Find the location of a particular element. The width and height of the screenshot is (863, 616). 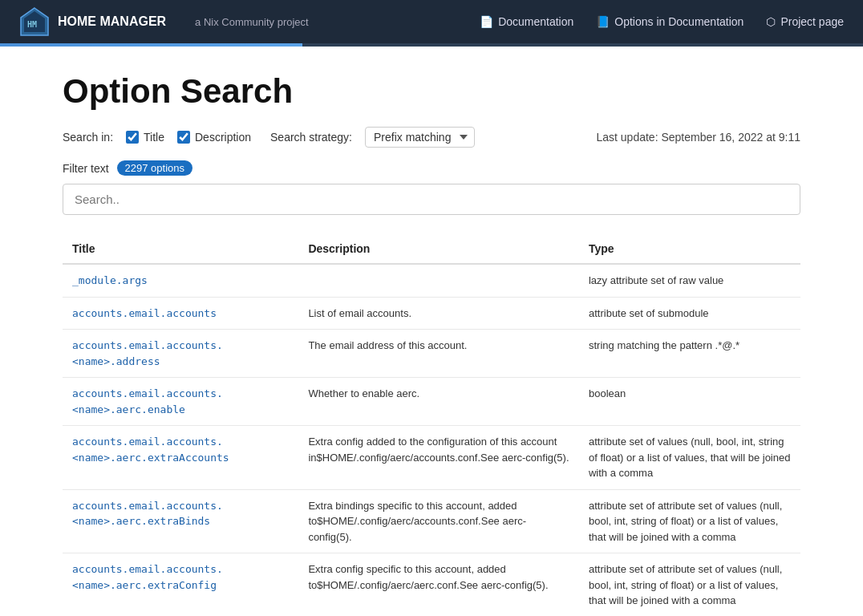

title-checkbox-label: Title is located at coordinates (154, 137).